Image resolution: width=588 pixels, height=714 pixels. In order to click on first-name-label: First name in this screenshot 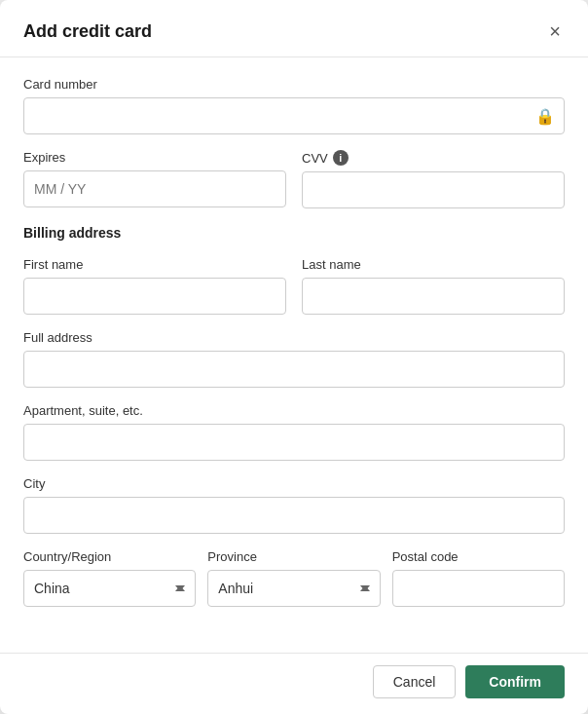, I will do `click(155, 265)`.